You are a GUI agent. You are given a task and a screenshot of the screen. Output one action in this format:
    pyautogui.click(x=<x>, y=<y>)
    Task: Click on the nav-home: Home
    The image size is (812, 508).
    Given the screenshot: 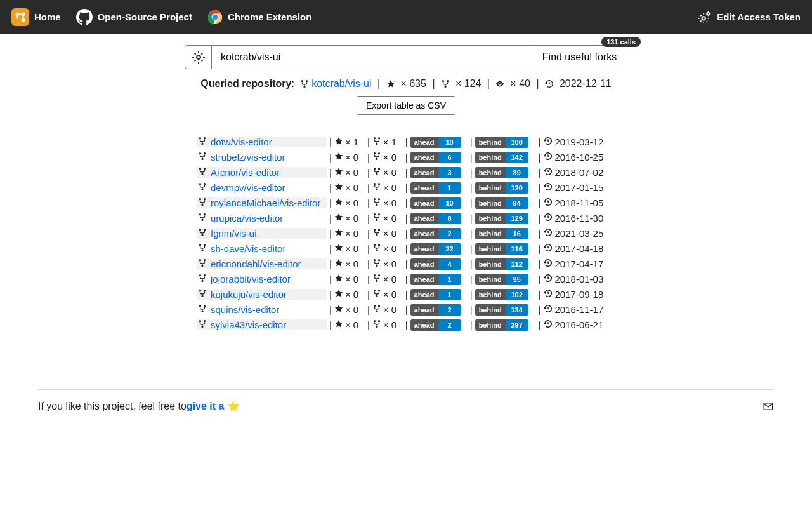 What is the action you would take?
    pyautogui.click(x=36, y=17)
    